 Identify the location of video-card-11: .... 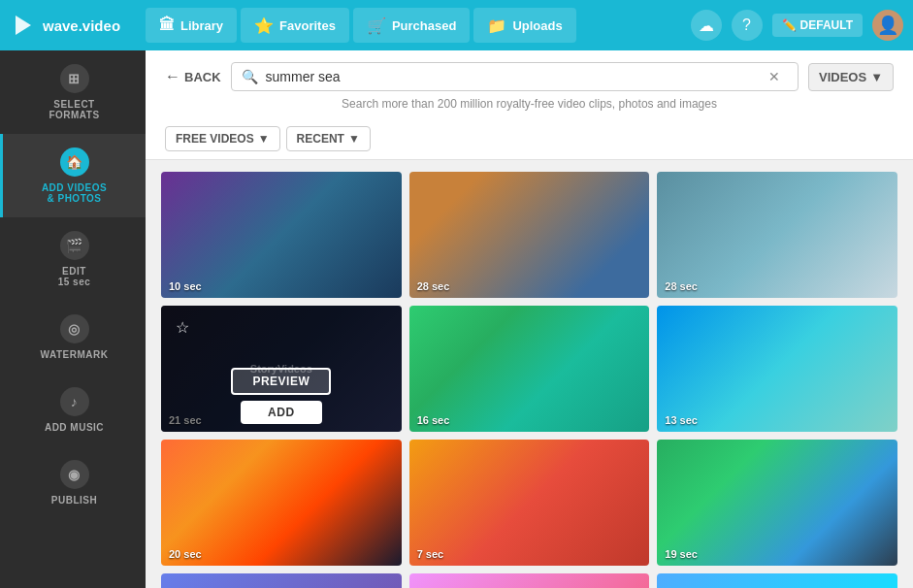
(530, 580).